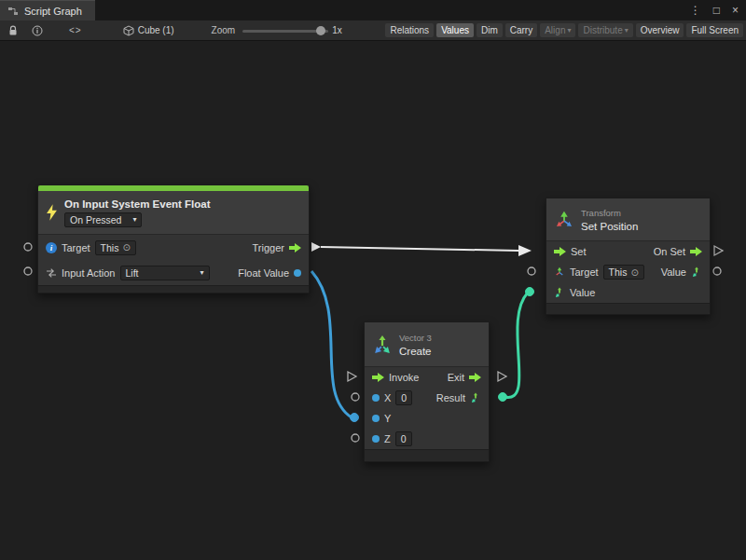 Image resolution: width=746 pixels, height=560 pixels. Describe the element at coordinates (103, 220) in the screenshot. I see `event-mode-dropdown: On Pressed ▾` at that location.